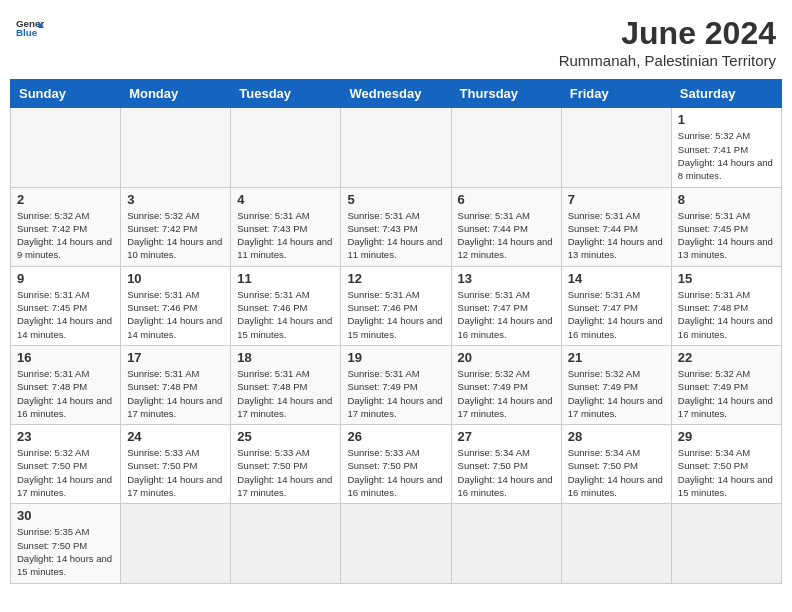  Describe the element at coordinates (396, 384) in the screenshot. I see `calendar-week-row: 16Sunrise: 5:31 AMSunset: 7:48 PMDayligh…` at that location.